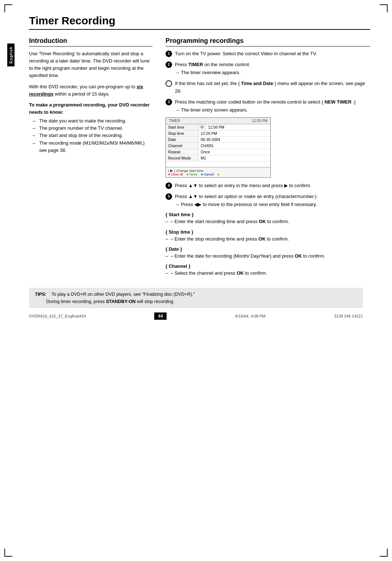  I want to click on step-3: 3 Press the matching color coded button …, so click(268, 106).